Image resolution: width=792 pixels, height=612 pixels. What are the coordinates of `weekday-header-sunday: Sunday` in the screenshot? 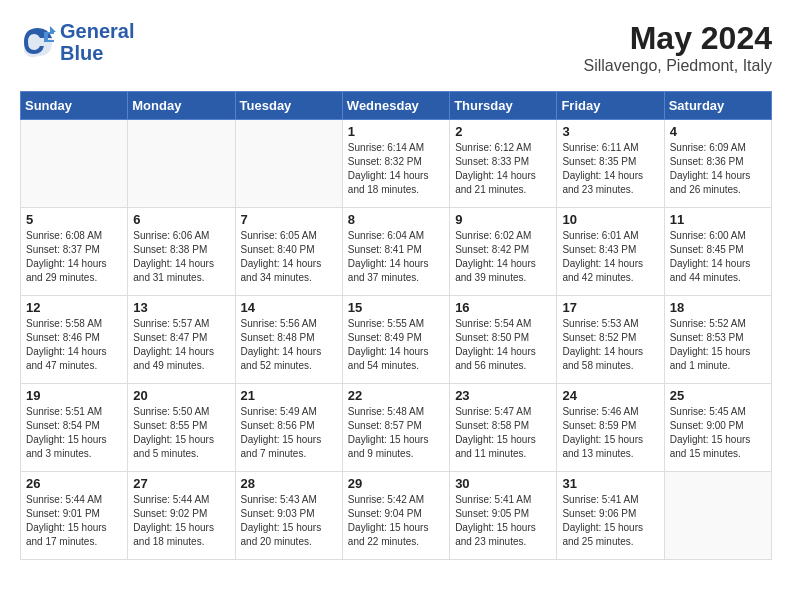 It's located at (74, 106).